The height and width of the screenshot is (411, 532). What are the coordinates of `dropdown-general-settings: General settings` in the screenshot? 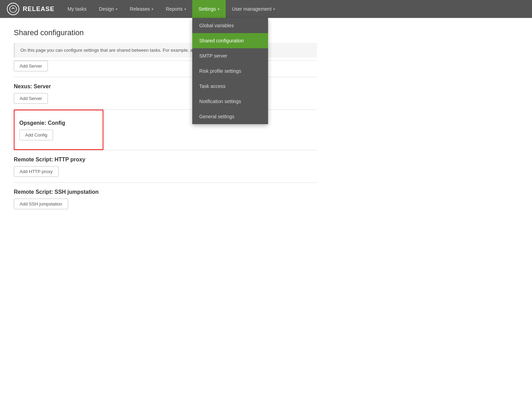 It's located at (230, 117).